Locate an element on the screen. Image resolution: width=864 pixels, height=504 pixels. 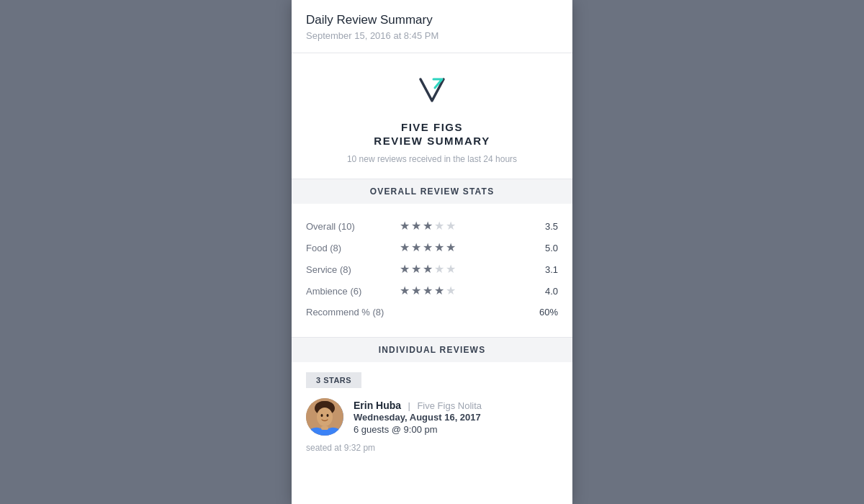
reviewer-name-line: Erin Huba | Five Figs Nolita is located at coordinates (418, 405).